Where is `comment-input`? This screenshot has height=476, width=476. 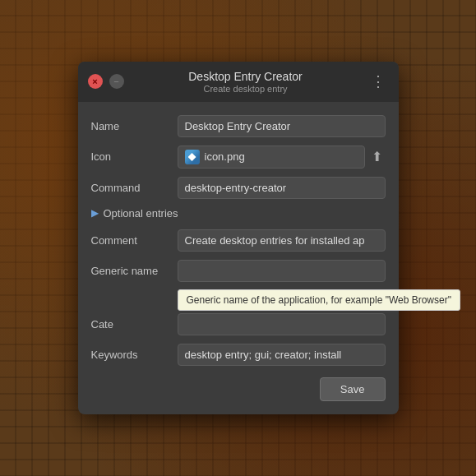
comment-input is located at coordinates (281, 240).